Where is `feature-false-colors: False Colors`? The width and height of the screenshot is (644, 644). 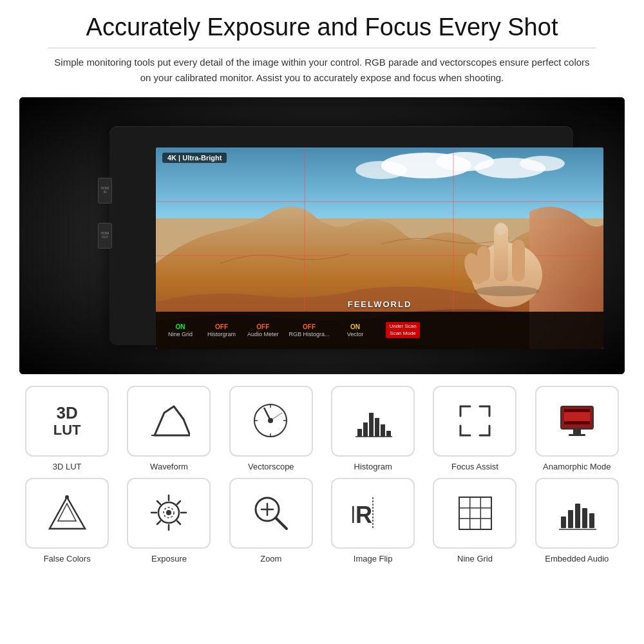 feature-false-colors: False Colors is located at coordinates (67, 520).